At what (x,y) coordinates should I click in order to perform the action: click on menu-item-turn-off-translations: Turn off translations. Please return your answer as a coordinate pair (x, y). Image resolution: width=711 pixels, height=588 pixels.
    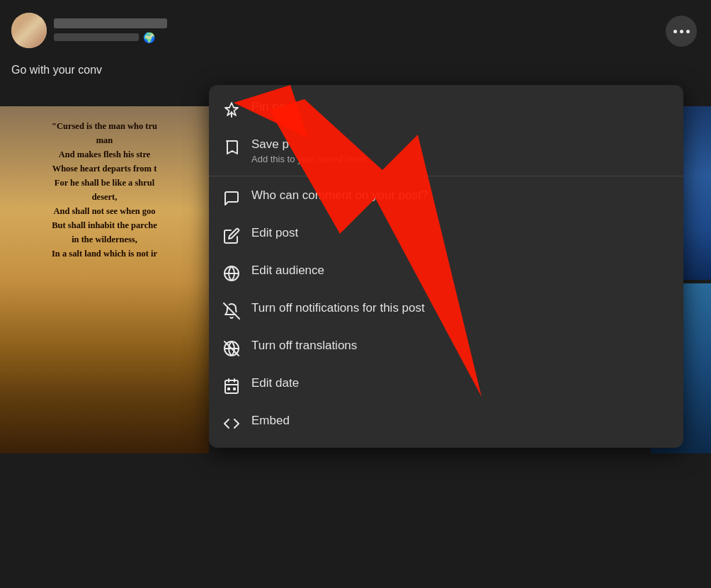
    Looking at the image, I should click on (446, 349).